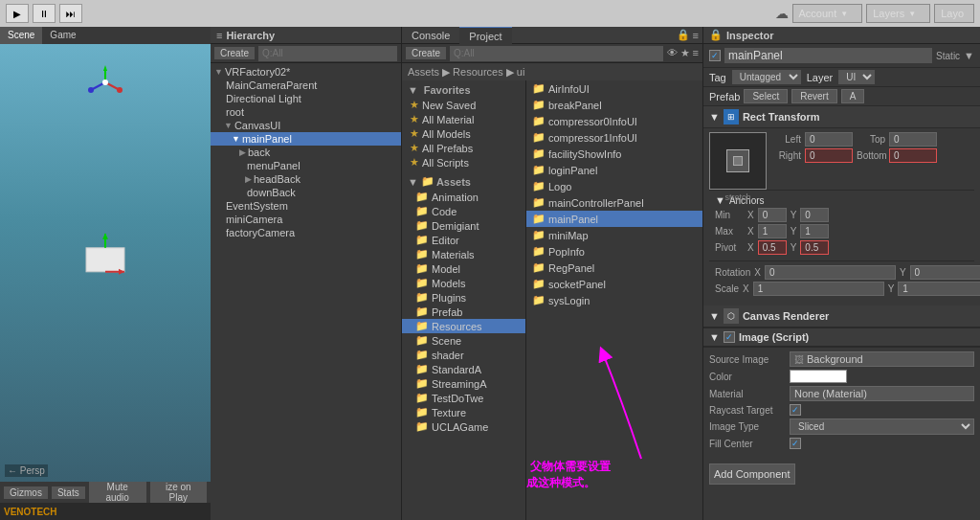  I want to click on tree-item-root: root, so click(306, 112).